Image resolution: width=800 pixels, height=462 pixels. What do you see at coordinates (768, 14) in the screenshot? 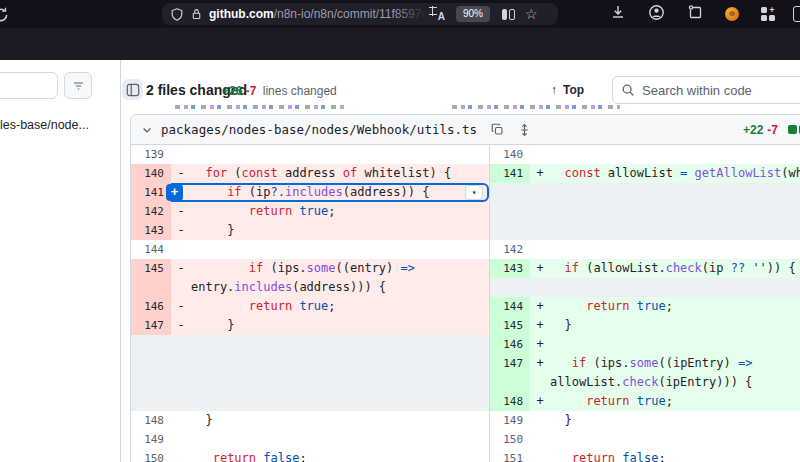
I see `apps-grid-icon: +` at bounding box center [768, 14].